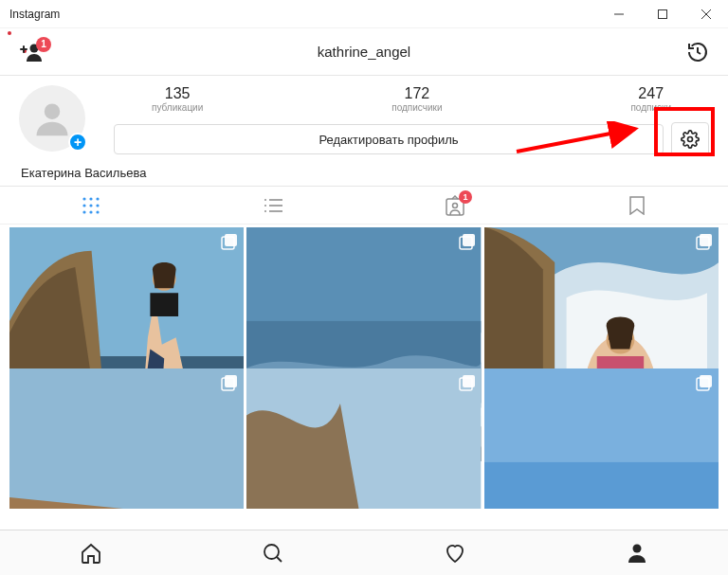 This screenshot has height=575, width=728. Describe the element at coordinates (177, 108) in the screenshot. I see `stat-posts-label: публикации` at that location.